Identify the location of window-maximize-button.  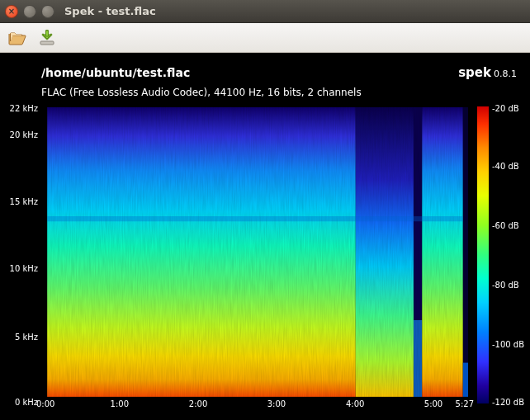
(48, 12).